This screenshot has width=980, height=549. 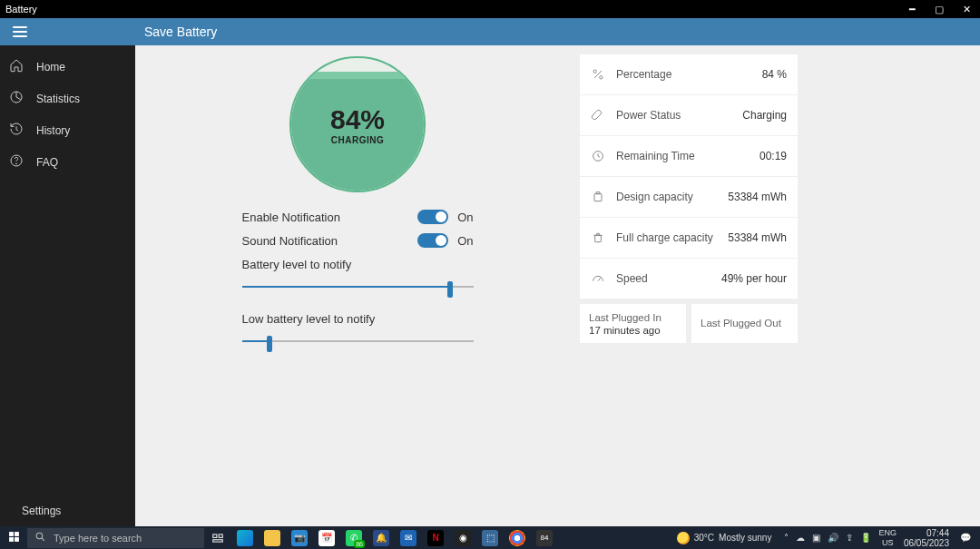 What do you see at coordinates (42, 511) in the screenshot?
I see `sidebar-item-label: Settings` at bounding box center [42, 511].